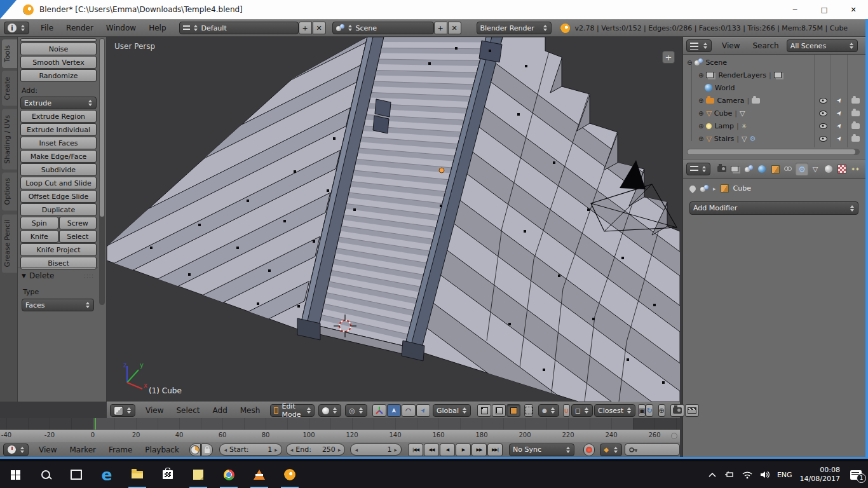 The image size is (868, 488). Describe the element at coordinates (795, 10) in the screenshot. I see `minimize-button: ─` at that location.